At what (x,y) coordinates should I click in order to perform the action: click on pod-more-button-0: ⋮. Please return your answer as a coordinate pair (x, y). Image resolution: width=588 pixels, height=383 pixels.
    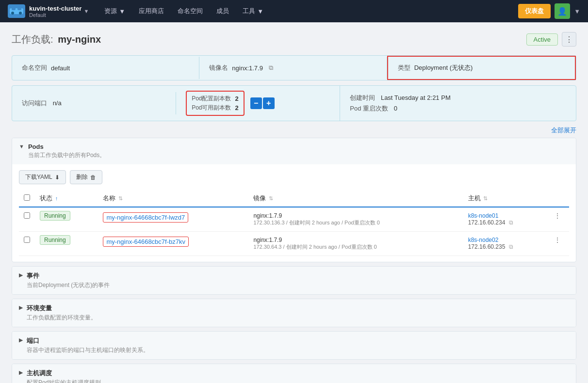
    Looking at the image, I should click on (557, 216).